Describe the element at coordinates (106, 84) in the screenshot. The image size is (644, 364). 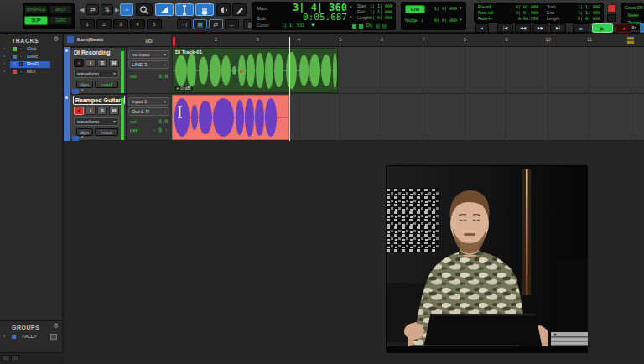
I see `track1-automation-button: read` at that location.